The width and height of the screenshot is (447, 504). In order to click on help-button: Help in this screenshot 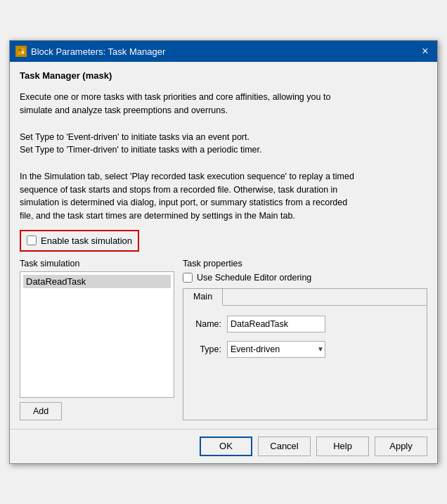, I will do `click(343, 446)`.